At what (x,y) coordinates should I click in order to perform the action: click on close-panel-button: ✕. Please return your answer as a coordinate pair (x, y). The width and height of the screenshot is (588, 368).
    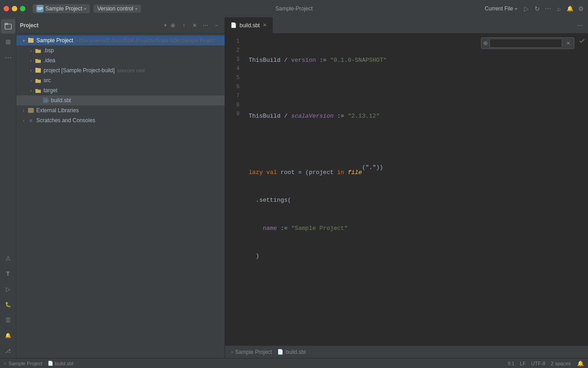
    Looking at the image, I should click on (195, 25).